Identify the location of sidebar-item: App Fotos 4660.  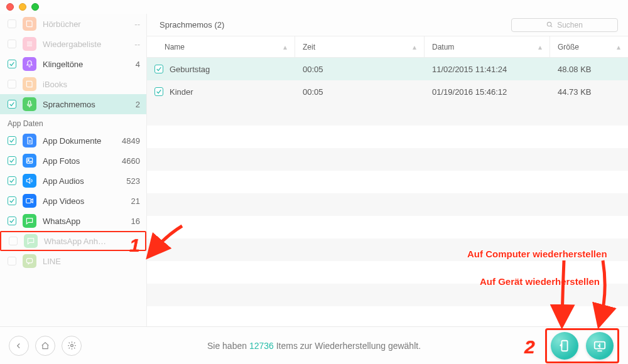
(73, 161).